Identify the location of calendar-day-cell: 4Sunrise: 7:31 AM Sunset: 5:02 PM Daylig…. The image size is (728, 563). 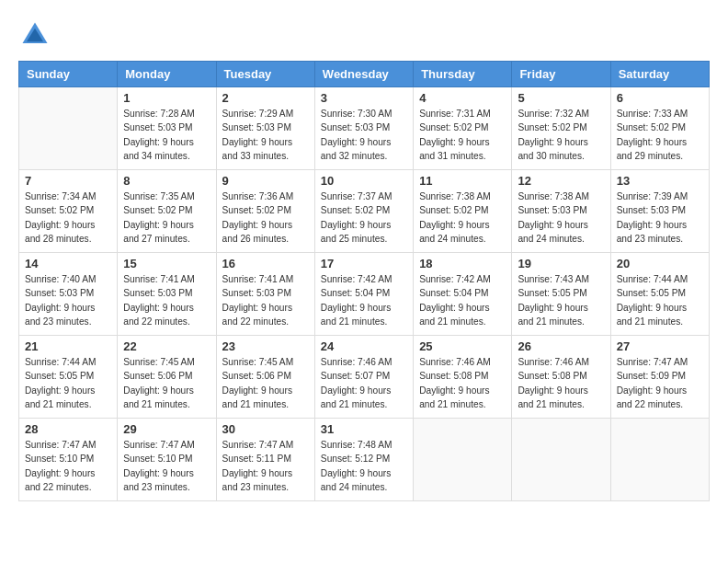
(463, 129).